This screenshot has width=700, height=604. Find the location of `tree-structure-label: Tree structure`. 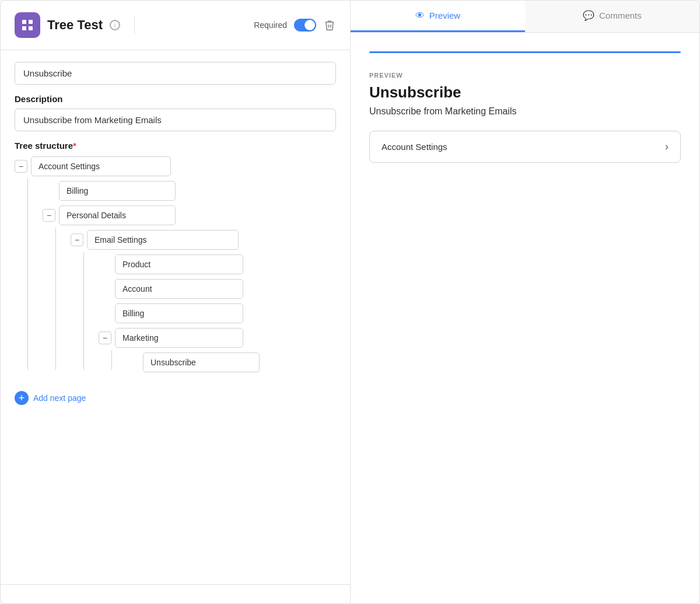

tree-structure-label: Tree structure is located at coordinates (175, 146).